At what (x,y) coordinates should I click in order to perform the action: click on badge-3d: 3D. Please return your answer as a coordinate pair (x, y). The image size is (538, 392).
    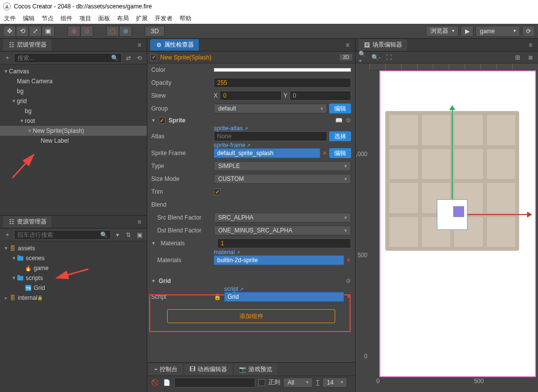
    Looking at the image, I should click on (346, 57).